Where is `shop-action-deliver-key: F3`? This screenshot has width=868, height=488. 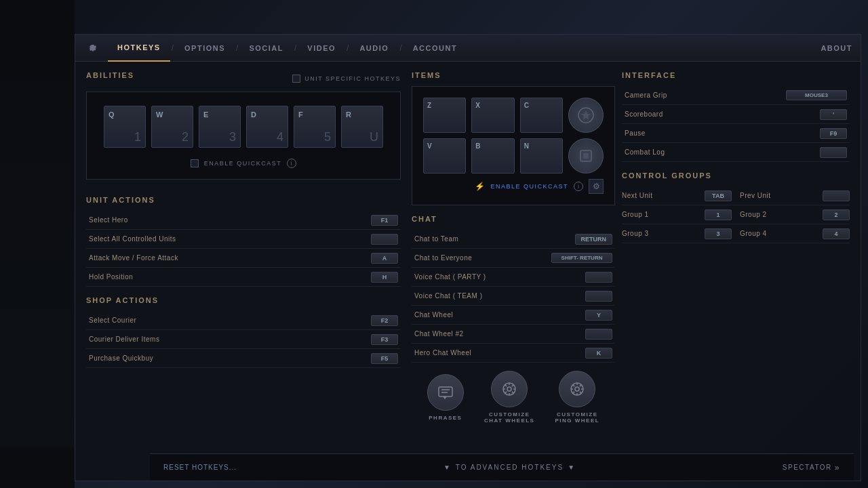
shop-action-deliver-key: F3 is located at coordinates (384, 340).